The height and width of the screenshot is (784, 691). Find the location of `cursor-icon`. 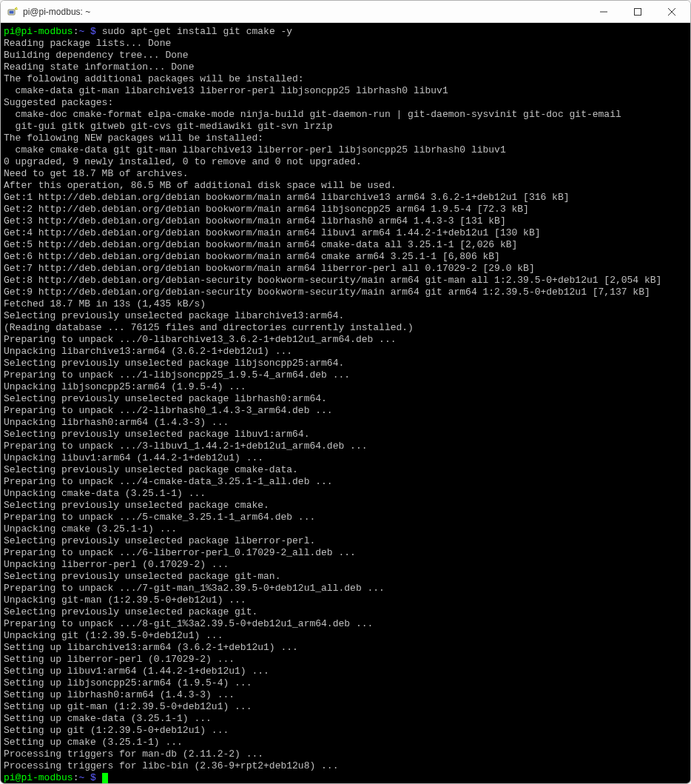

cursor-icon is located at coordinates (105, 778).